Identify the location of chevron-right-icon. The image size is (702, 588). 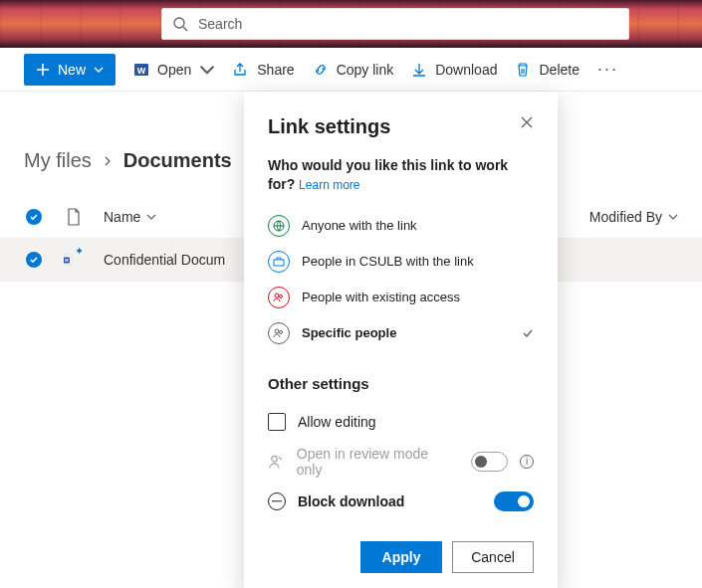
(108, 161).